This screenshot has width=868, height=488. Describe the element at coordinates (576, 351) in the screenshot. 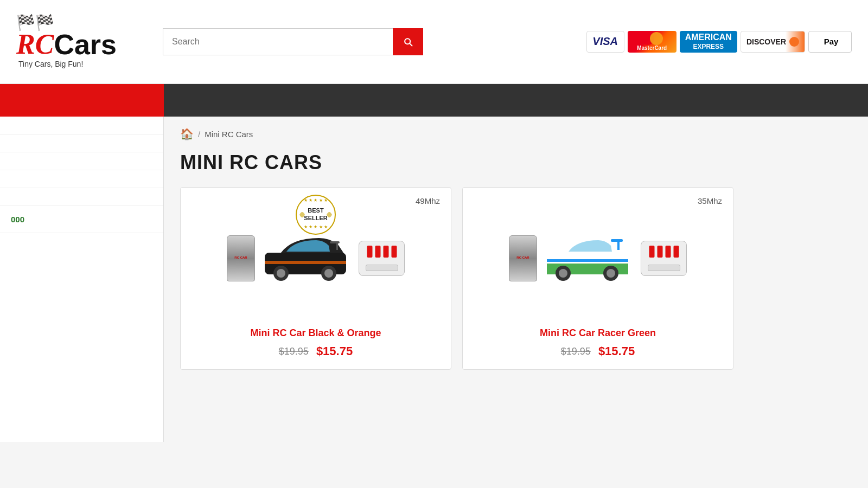

I see `product-price-old-2: $19.95` at that location.